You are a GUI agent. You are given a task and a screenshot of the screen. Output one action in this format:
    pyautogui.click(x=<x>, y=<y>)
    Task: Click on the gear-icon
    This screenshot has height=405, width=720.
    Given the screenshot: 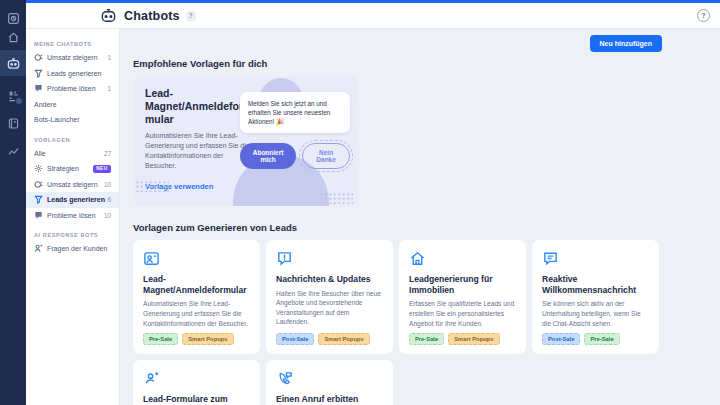 What is the action you would take?
    pyautogui.click(x=38, y=168)
    